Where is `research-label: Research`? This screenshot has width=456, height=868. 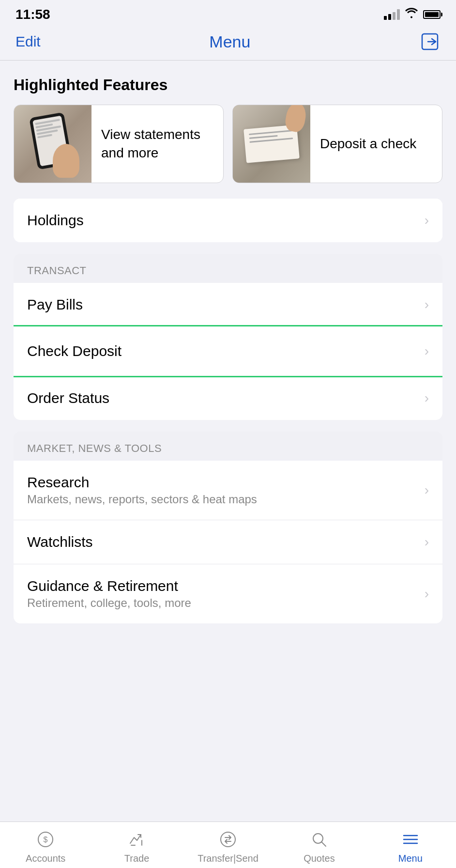 research-label: Research is located at coordinates (226, 482).